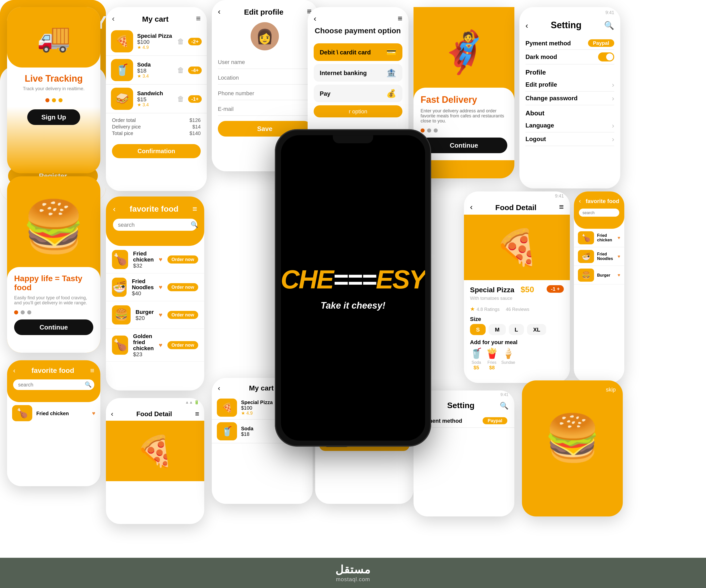 The width and height of the screenshot is (706, 588). I want to click on confirm-button: Confirmation, so click(156, 151).